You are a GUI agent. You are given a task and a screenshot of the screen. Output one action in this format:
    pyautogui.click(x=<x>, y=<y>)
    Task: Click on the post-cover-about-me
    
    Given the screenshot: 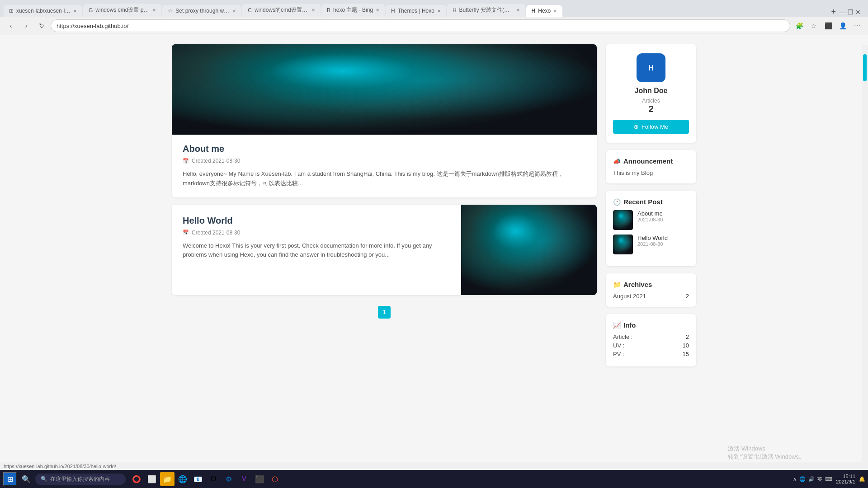 What is the action you would take?
    pyautogui.click(x=384, y=89)
    